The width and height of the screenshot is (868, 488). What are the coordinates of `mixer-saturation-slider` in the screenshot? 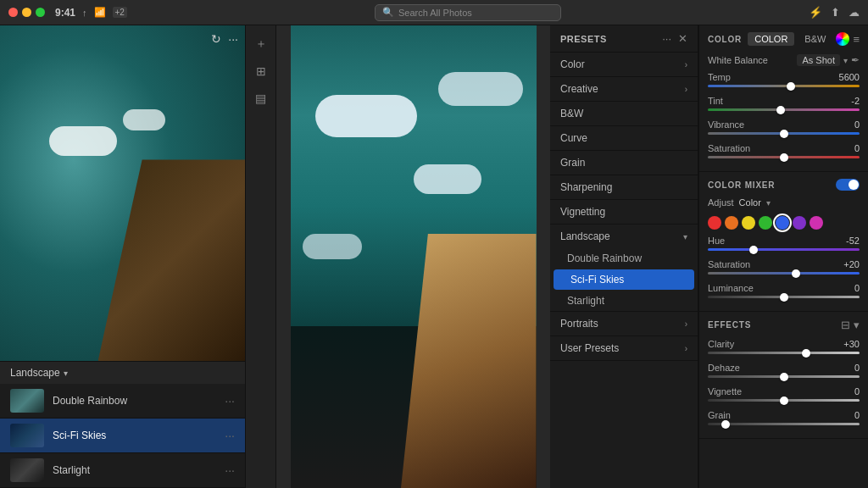 It's located at (783, 273).